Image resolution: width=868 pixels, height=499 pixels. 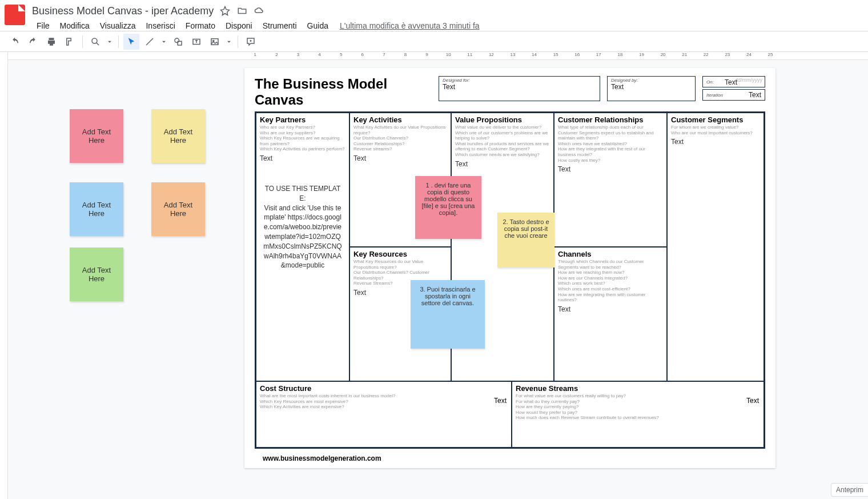 I want to click on last-edit-link: L'ultima modifica è avvenuta 3 minuti fa, so click(x=410, y=26).